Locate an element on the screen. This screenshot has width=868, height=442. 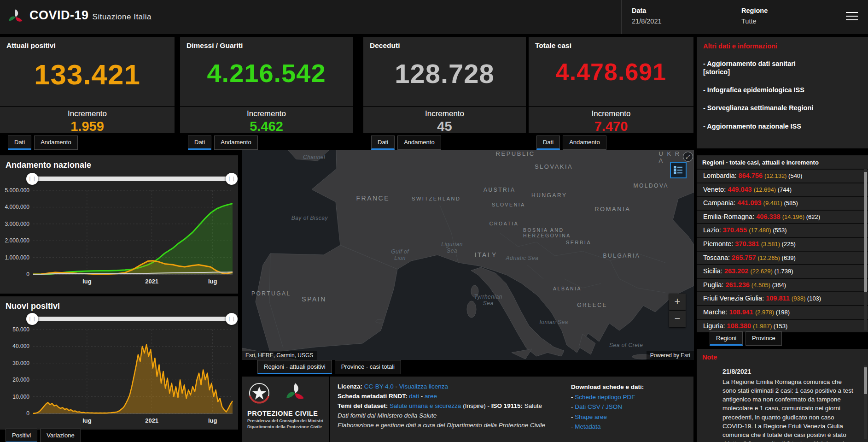
svg-text: 3.000.000 is located at coordinates (17, 224).